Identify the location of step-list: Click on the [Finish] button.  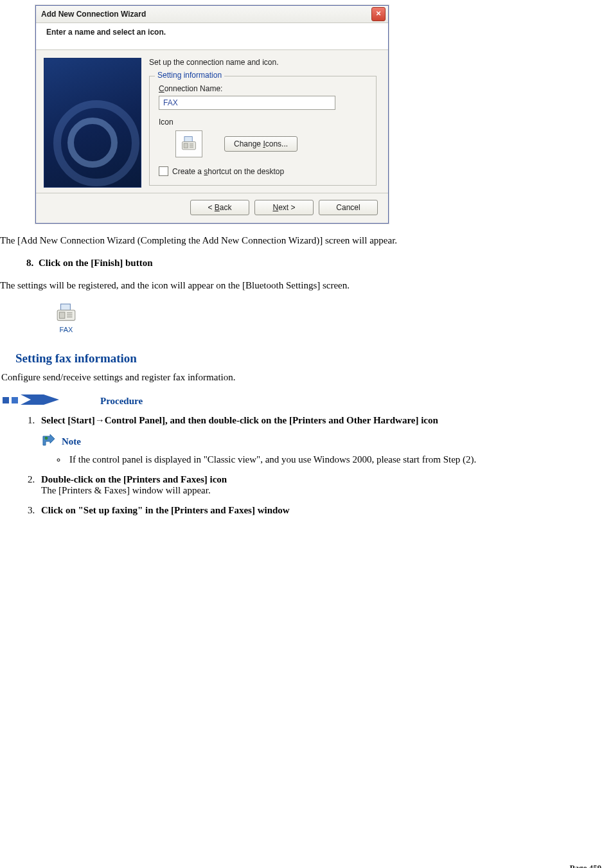
(314, 263).